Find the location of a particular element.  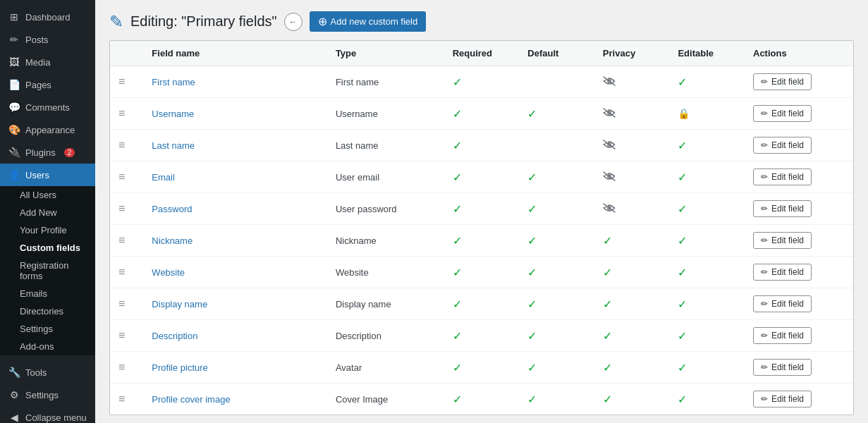

field-name-link: Username is located at coordinates (173, 114).